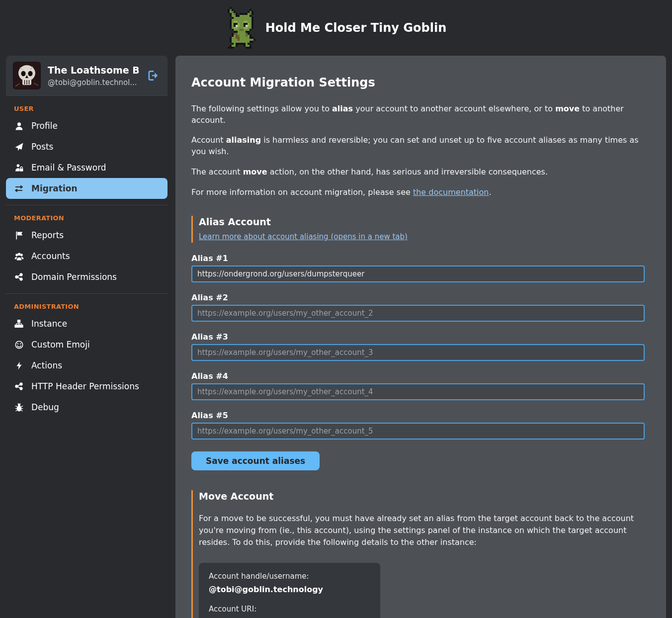 Image resolution: width=672 pixels, height=618 pixels. What do you see at coordinates (356, 28) in the screenshot?
I see `app-title: Hold Me Closer Tiny Goblin` at bounding box center [356, 28].